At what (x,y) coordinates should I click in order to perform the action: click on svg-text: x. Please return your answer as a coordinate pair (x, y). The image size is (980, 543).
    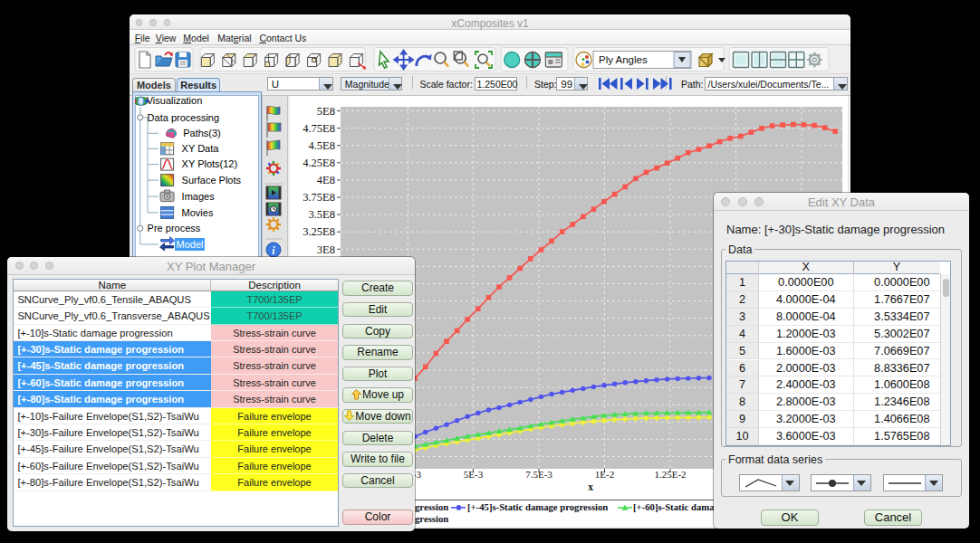
    Looking at the image, I should click on (591, 487).